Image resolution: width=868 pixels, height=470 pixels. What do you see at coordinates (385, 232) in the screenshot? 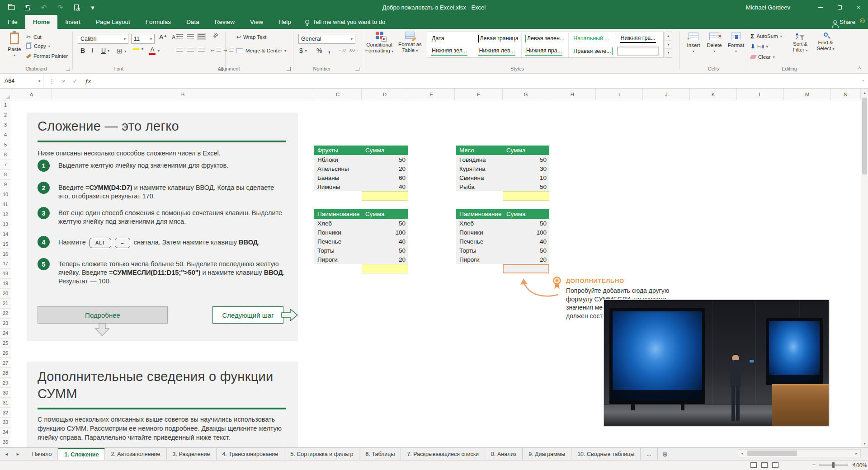
I see `table-cell-value: 100` at bounding box center [385, 232].